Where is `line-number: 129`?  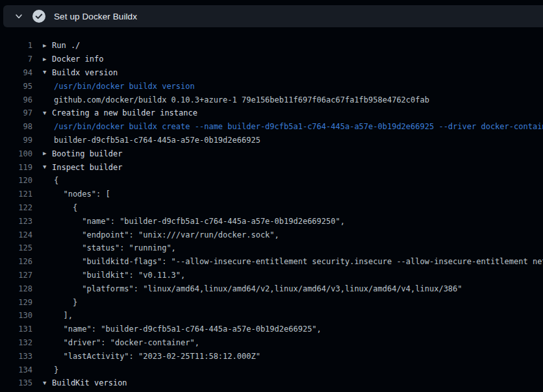 line-number: 129 is located at coordinates (16, 302).